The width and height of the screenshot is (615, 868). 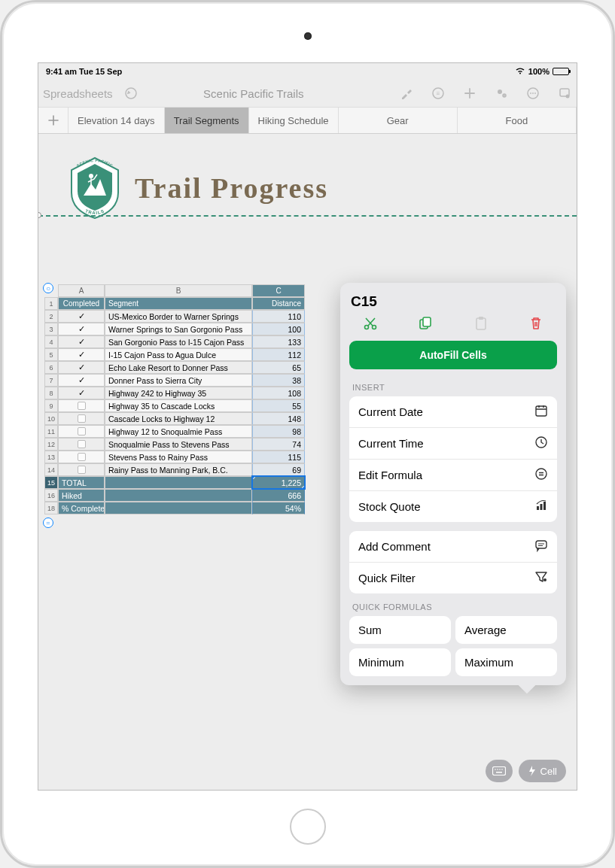 I want to click on cell-distance: 133, so click(x=279, y=341).